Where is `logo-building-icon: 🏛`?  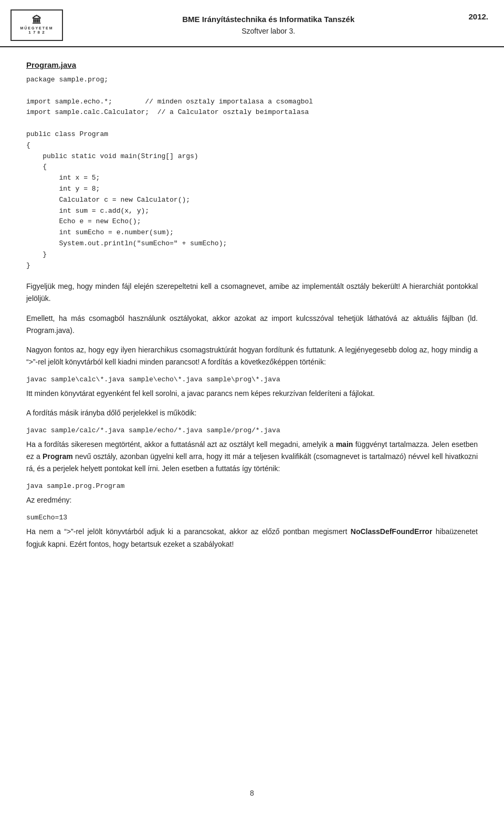
logo-building-icon: 🏛 is located at coordinates (37, 20).